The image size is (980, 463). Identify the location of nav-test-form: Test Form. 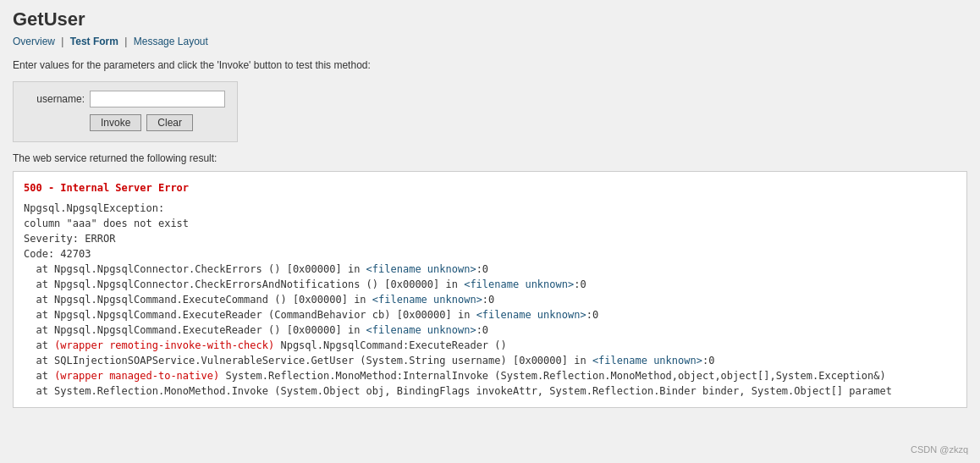
(95, 41).